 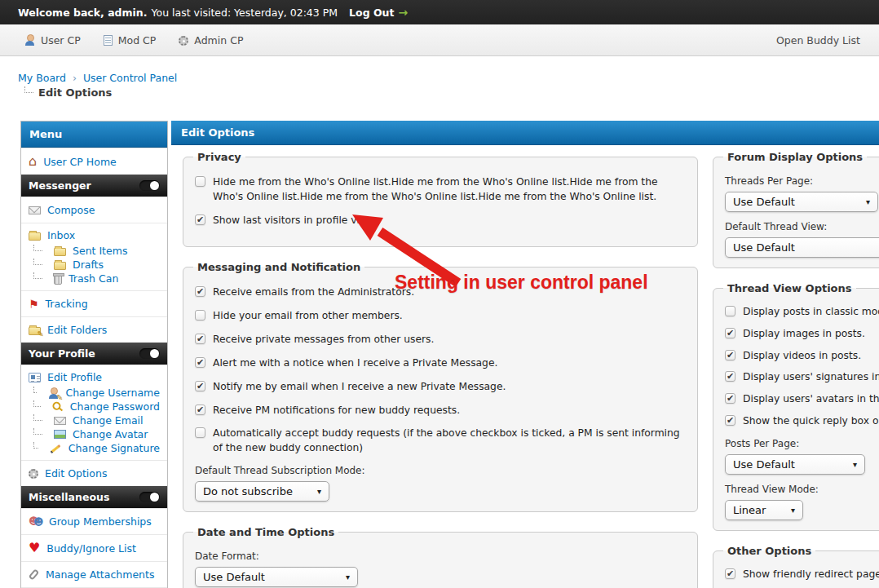 I want to click on display-signatures-checkbox, so click(x=731, y=377).